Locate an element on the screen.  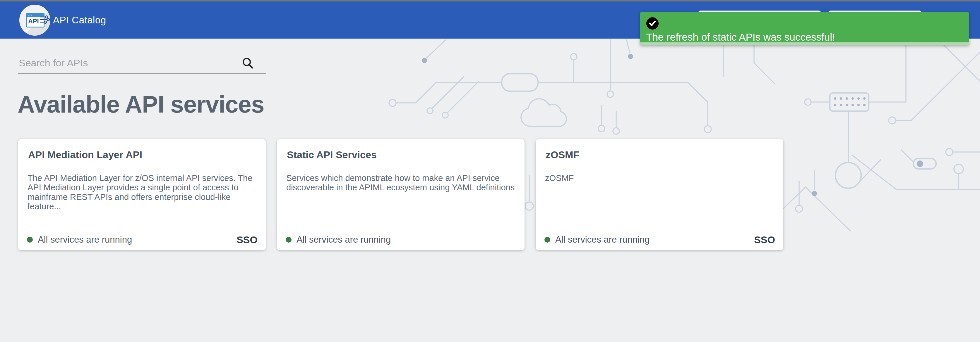
card-title: Static API Services is located at coordinates (401, 155).